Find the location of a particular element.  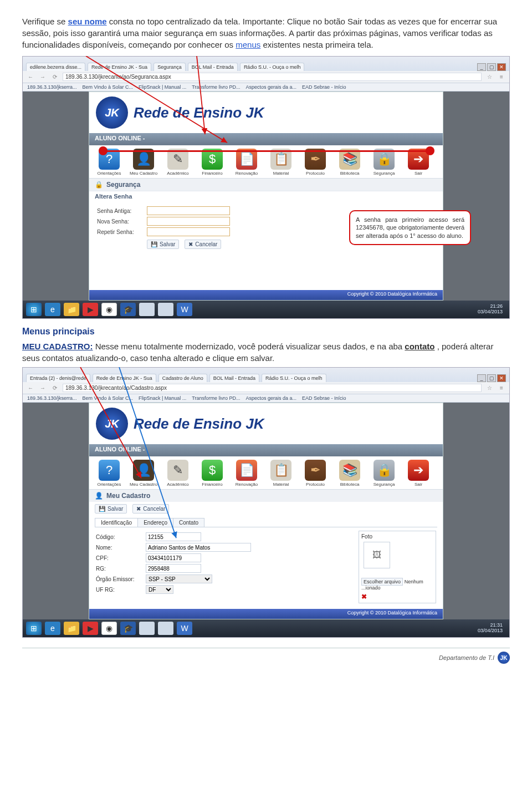

choose-file-button: Escolher arquivo is located at coordinates (382, 582).